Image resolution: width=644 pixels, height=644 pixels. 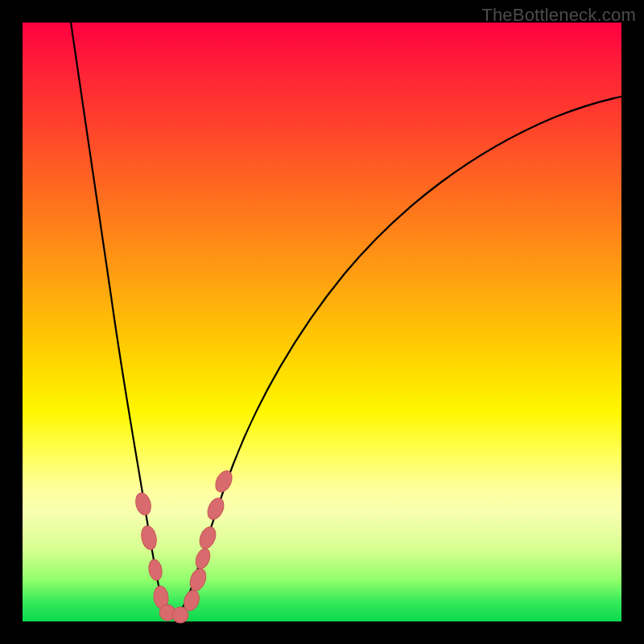 I want to click on watermark-text: TheBottleneck.com, so click(x=559, y=15).